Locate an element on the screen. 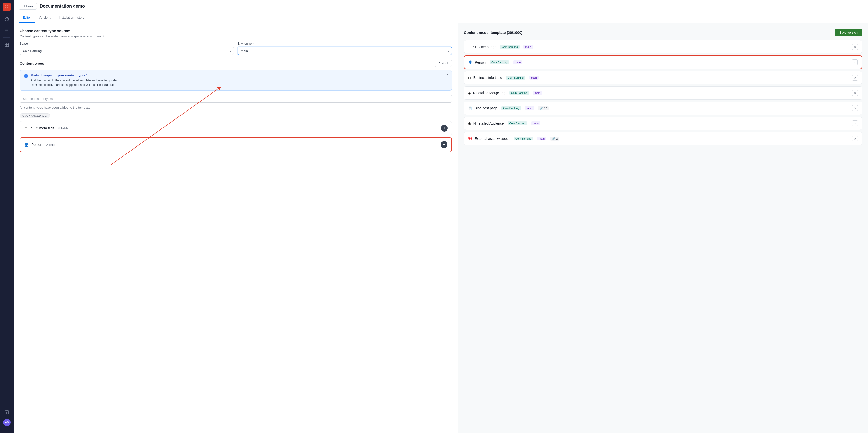 The height and width of the screenshot is (433, 868). space-select: Coin Banking is located at coordinates (127, 51).